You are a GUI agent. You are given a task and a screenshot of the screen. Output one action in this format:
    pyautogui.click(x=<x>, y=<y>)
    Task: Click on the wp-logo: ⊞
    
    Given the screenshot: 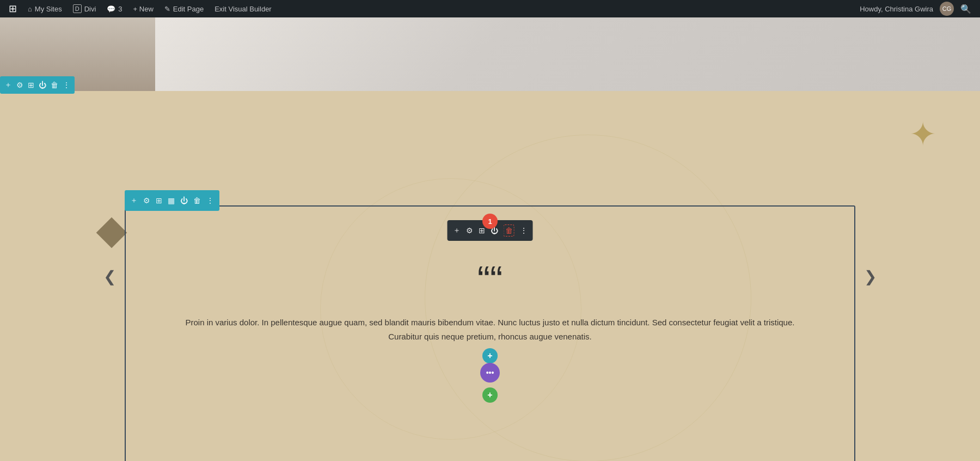 What is the action you would take?
    pyautogui.click(x=13, y=9)
    